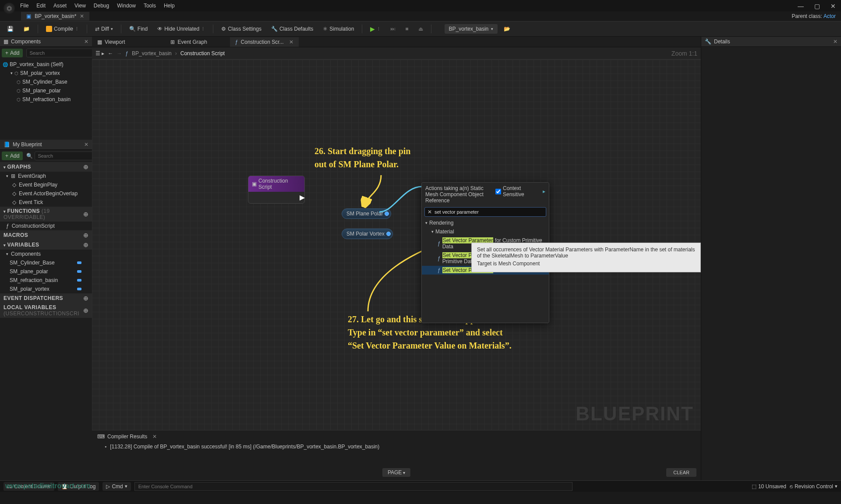 Image resolution: width=841 pixels, height=504 pixels. I want to click on document-tab: ▣ BP_vortex_basin* ✕, so click(55, 16).